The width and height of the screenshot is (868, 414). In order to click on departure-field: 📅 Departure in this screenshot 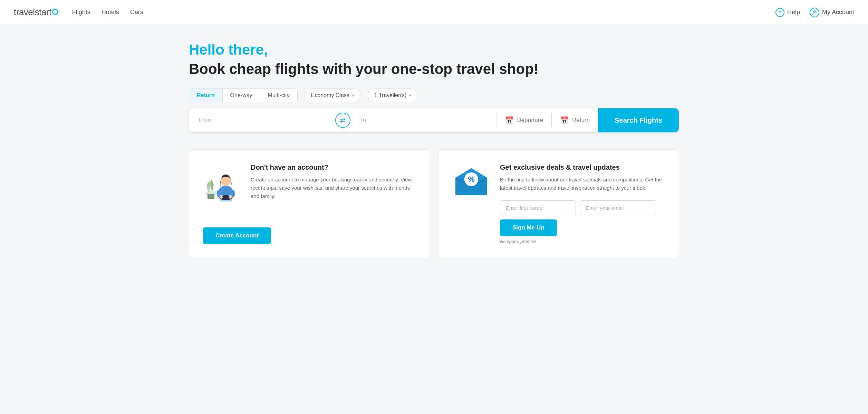, I will do `click(524, 120)`.